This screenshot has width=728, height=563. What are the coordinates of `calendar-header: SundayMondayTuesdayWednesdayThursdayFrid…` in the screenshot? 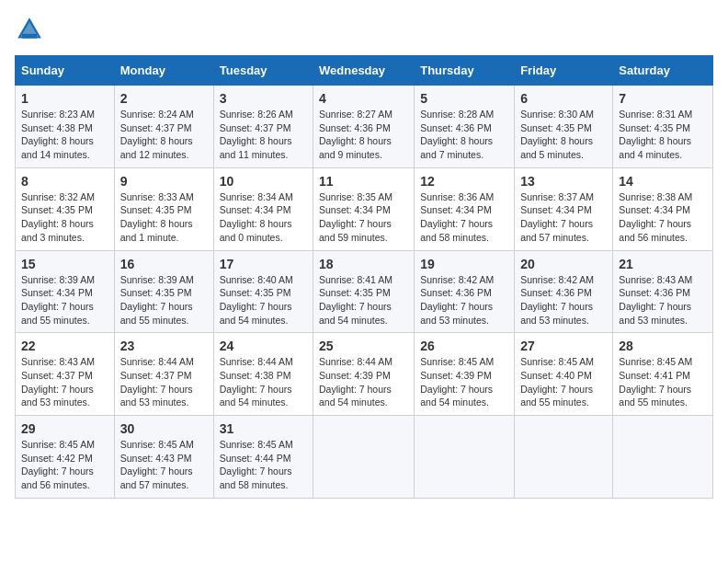 It's located at (364, 71).